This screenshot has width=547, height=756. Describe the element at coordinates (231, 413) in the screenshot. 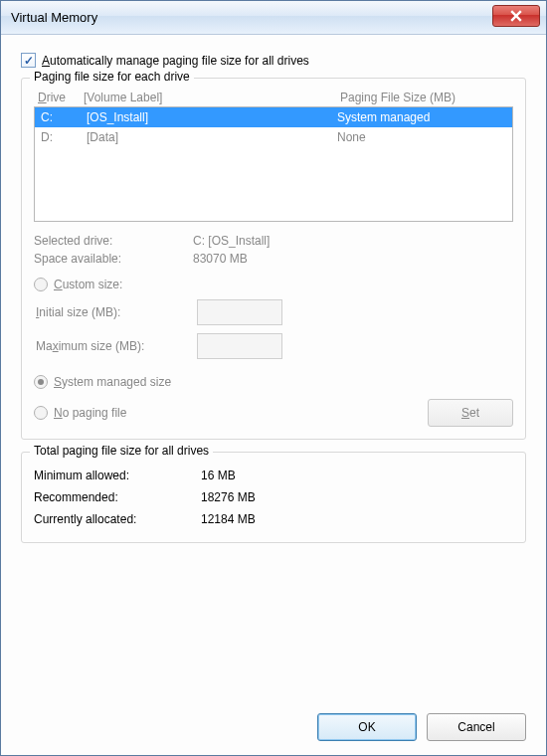

I see `no-paging-inner: No paging file` at that location.